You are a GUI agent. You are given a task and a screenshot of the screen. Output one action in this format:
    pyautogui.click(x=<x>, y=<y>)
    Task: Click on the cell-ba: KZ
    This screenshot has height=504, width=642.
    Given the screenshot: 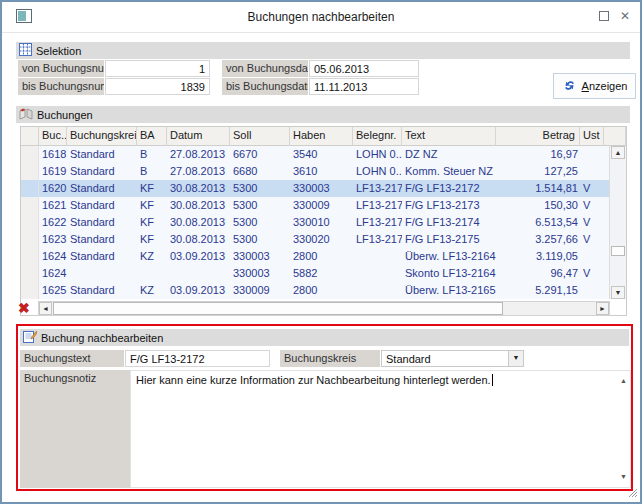 What is the action you would take?
    pyautogui.click(x=152, y=290)
    